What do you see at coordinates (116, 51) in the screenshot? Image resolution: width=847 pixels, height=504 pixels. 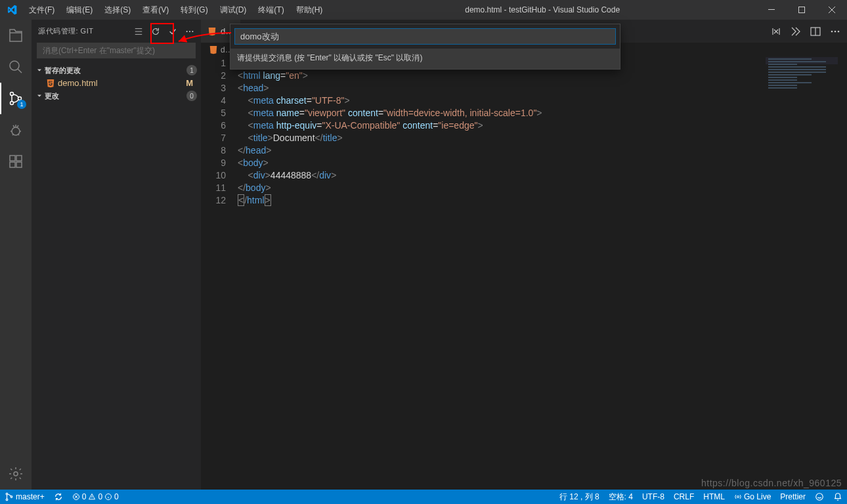 I see `commit-message-input` at bounding box center [116, 51].